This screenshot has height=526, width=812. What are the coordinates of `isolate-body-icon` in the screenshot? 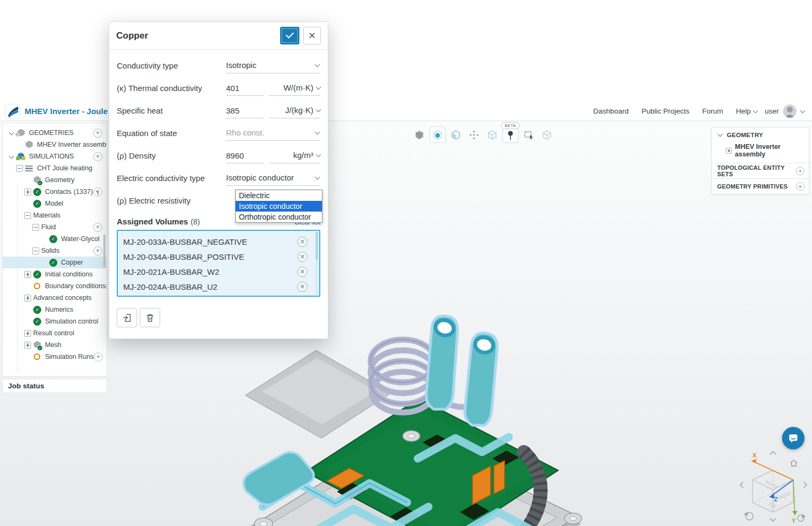 It's located at (547, 135).